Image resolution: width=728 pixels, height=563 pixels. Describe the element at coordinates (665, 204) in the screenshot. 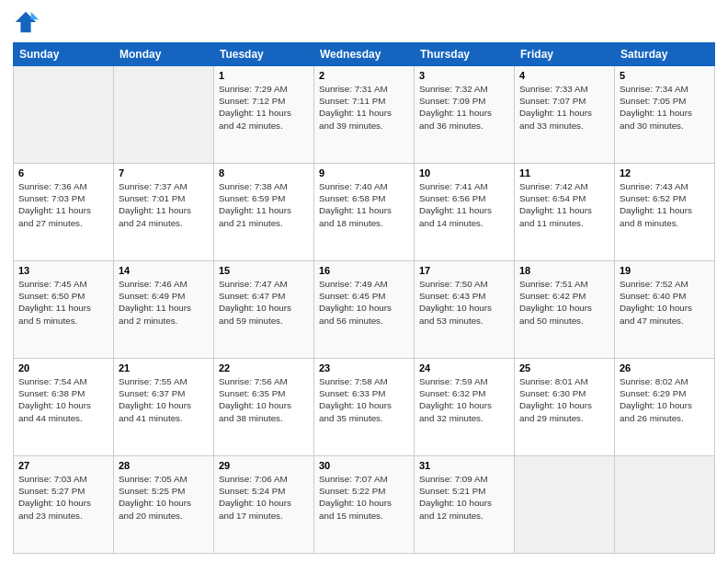

I see `day-info: Sunrise: 7:43 AM Sunset: 6:52 PM Dayligh…` at that location.